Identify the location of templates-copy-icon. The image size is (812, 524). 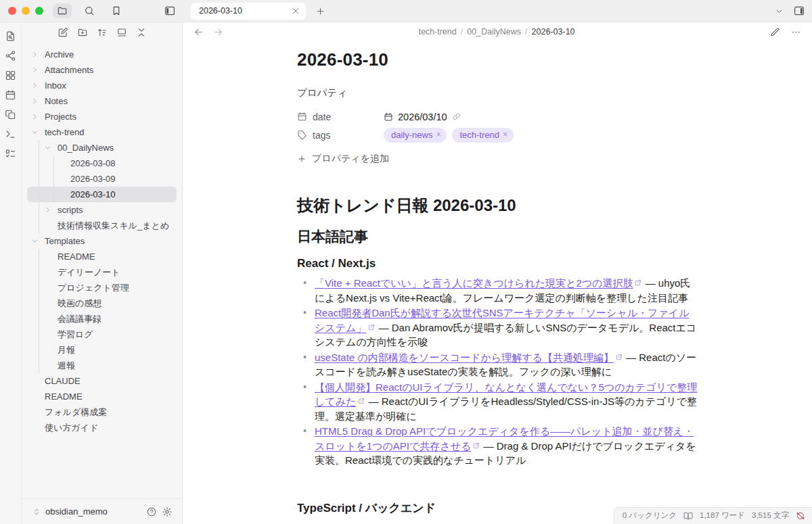
(11, 115).